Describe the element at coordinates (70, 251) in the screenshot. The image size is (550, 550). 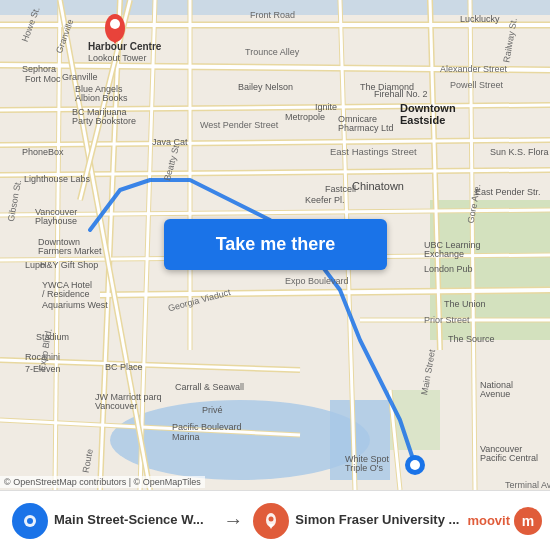
I see `svg-text: Farmers Market` at that location.